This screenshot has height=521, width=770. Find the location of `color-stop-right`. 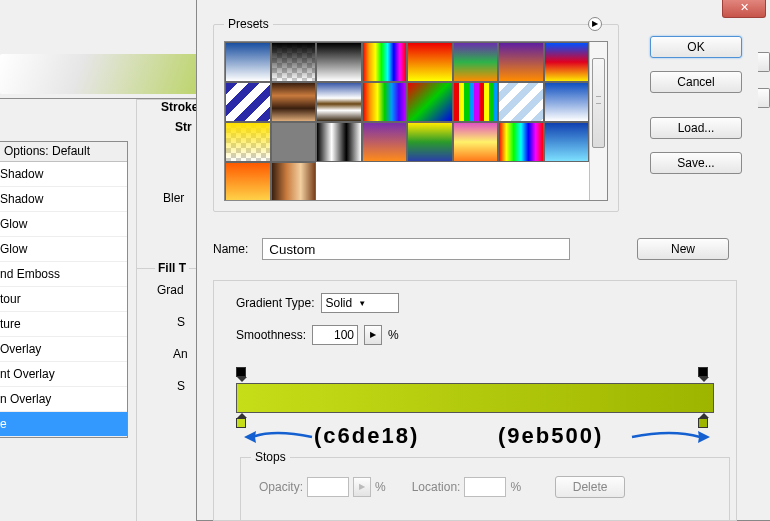

color-stop-right is located at coordinates (704, 421).